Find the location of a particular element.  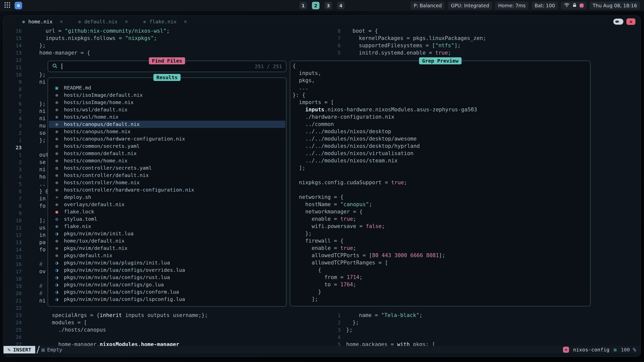

finder-result-row: ✻hosts/controller/home.nix is located at coordinates (167, 183).